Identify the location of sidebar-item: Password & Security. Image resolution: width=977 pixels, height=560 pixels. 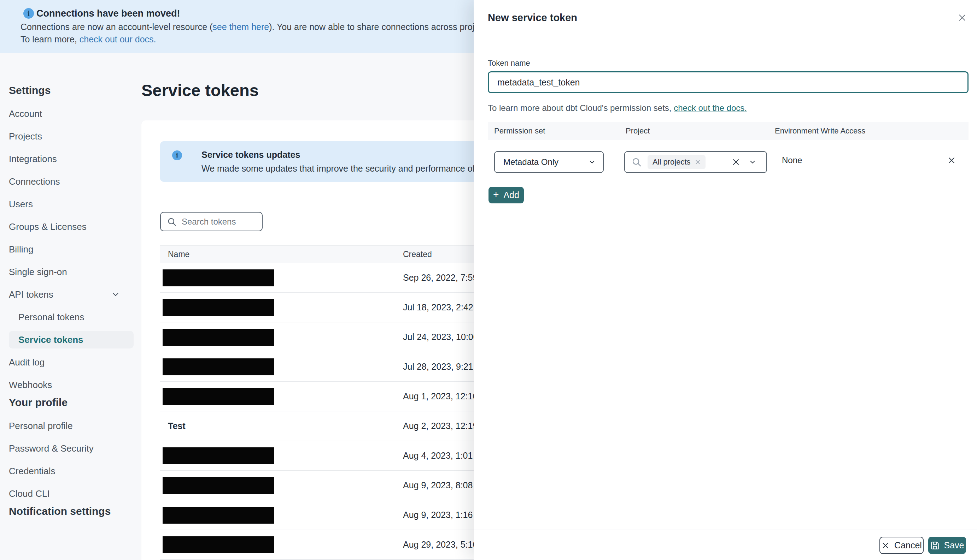
(71, 448).